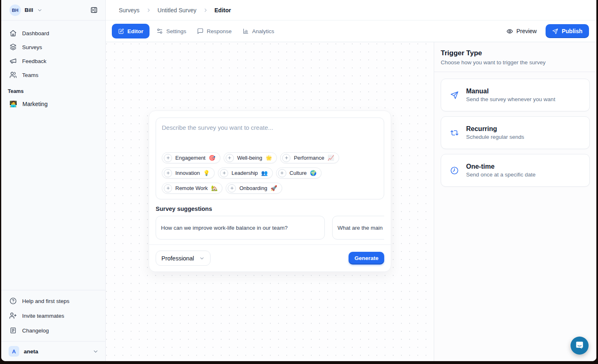 The width and height of the screenshot is (598, 364). I want to click on suggestions-title: Survey suggestions, so click(270, 209).